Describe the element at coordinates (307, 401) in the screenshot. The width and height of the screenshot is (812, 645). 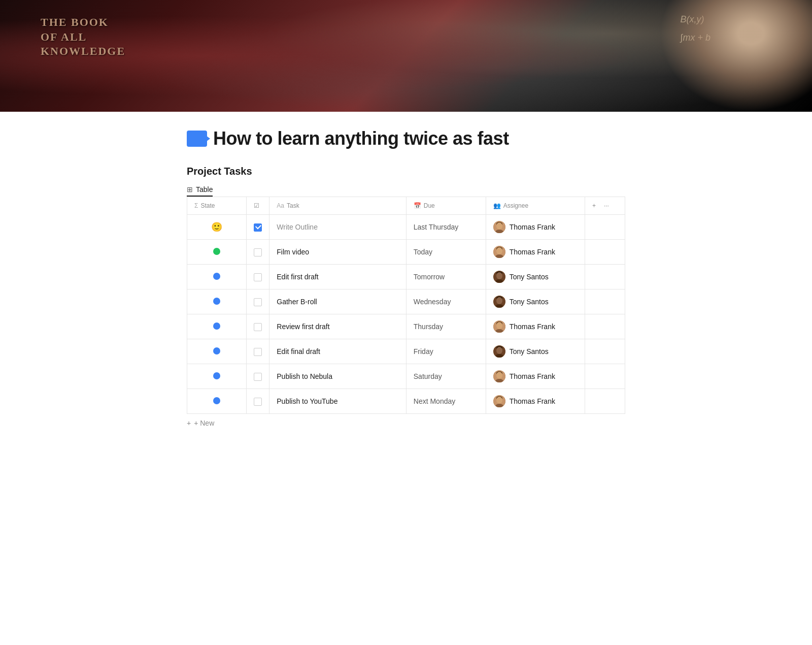
I see `task-label: Publish to YouTube` at that location.